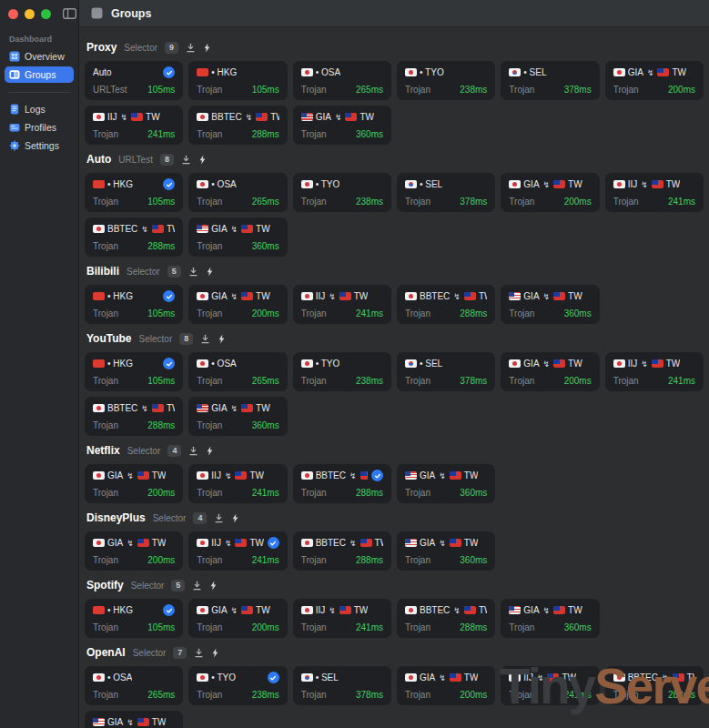  I want to click on node-type: URLTest, so click(110, 90).